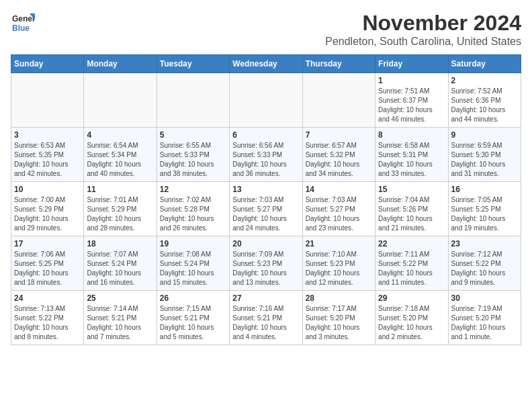 The image size is (532, 411). What do you see at coordinates (266, 323) in the screenshot?
I see `day-info: Sunrise: 7:16 AMSunset: 5:21 PMDaylight:…` at bounding box center [266, 323].